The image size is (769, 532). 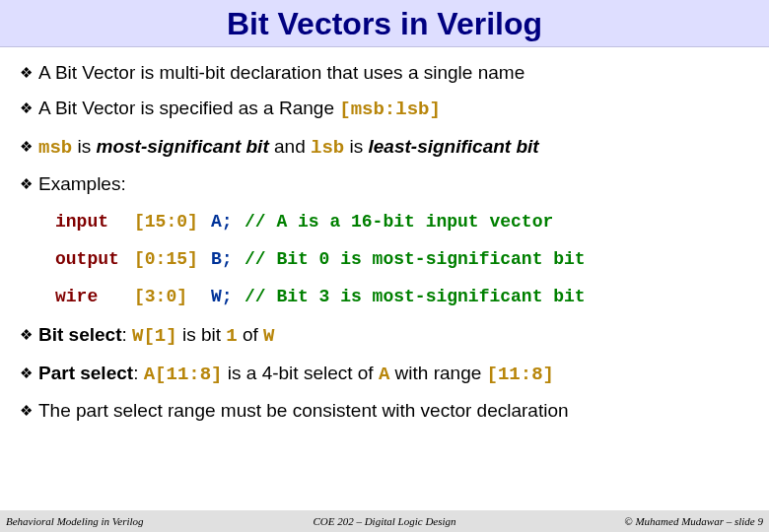 I want to click on footer-center: COE 202 – Digital Logic Design, so click(x=384, y=521).